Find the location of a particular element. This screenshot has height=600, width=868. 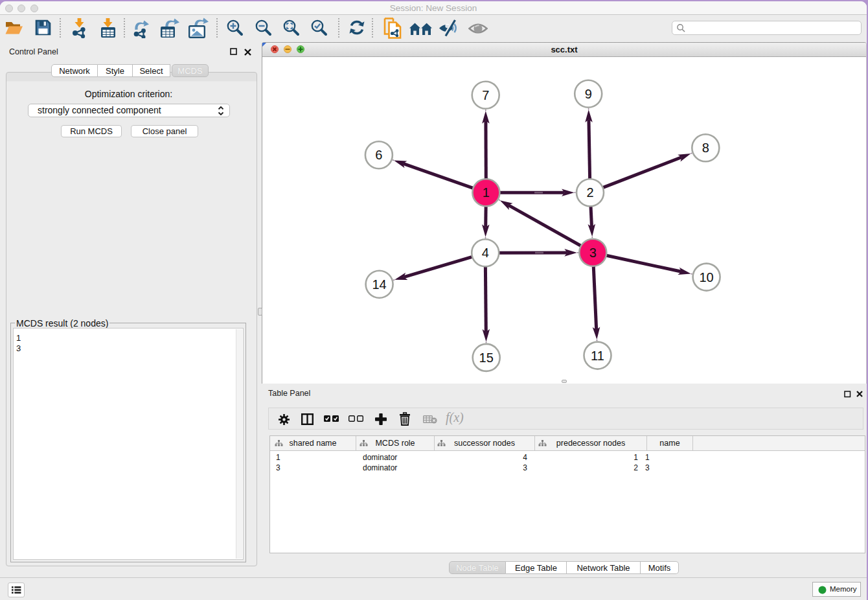

svg-text: 8 is located at coordinates (706, 148).